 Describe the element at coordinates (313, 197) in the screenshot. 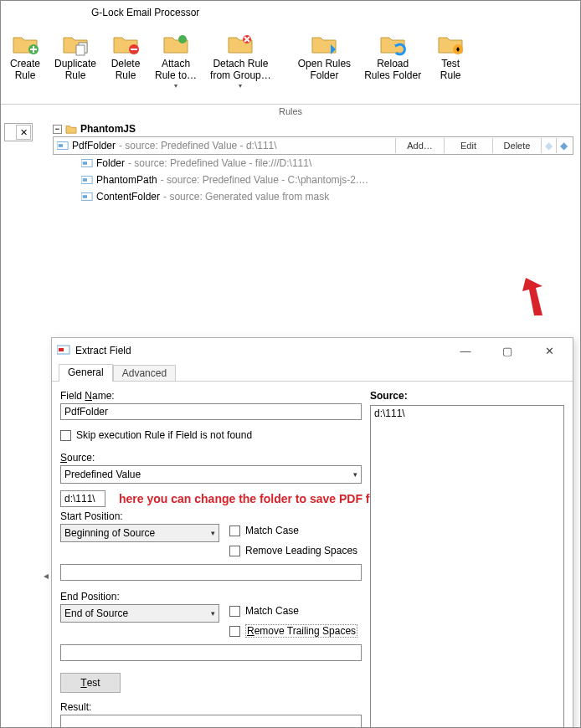

I see `tree-row-contentfolder: ContentFolder - source: Generated value …` at that location.